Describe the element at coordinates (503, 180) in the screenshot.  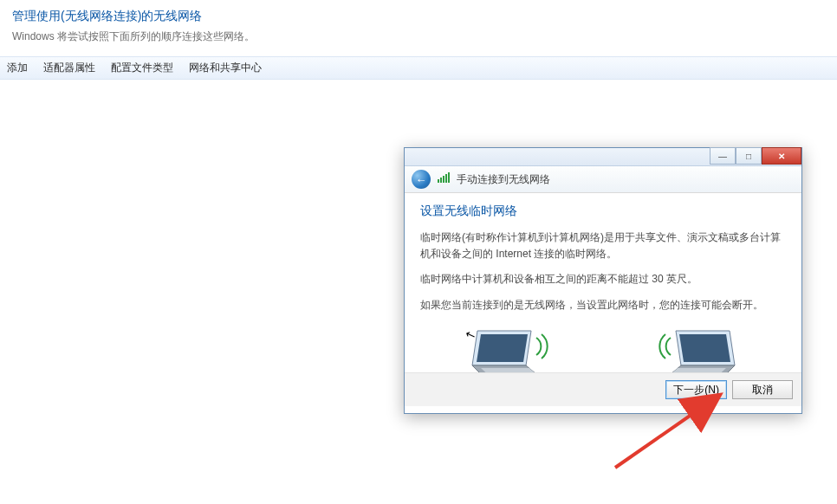
I see `wizard-breadcrumb: 手动连接到无线网络` at that location.